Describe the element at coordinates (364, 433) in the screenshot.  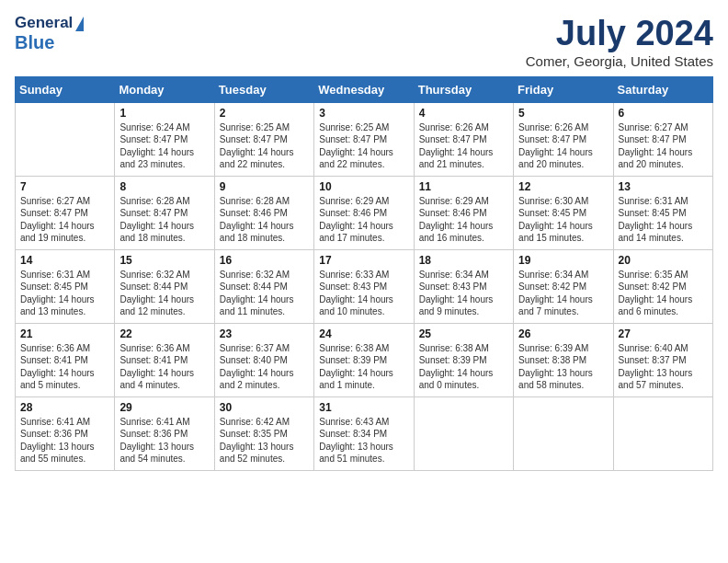
I see `table-row: 31Sunrise: 6:43 AM Sunset: 8:34 PM Dayli…` at that location.